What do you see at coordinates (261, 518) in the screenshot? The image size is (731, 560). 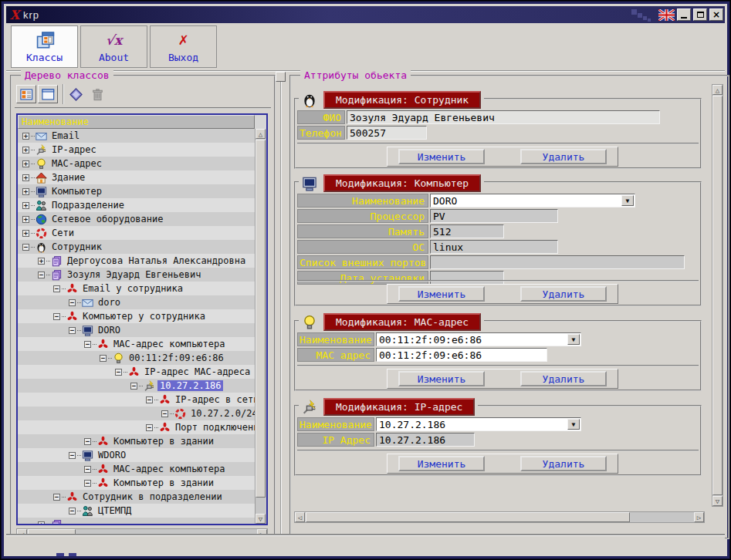 I see `scroll-down-icon: ▽` at bounding box center [261, 518].